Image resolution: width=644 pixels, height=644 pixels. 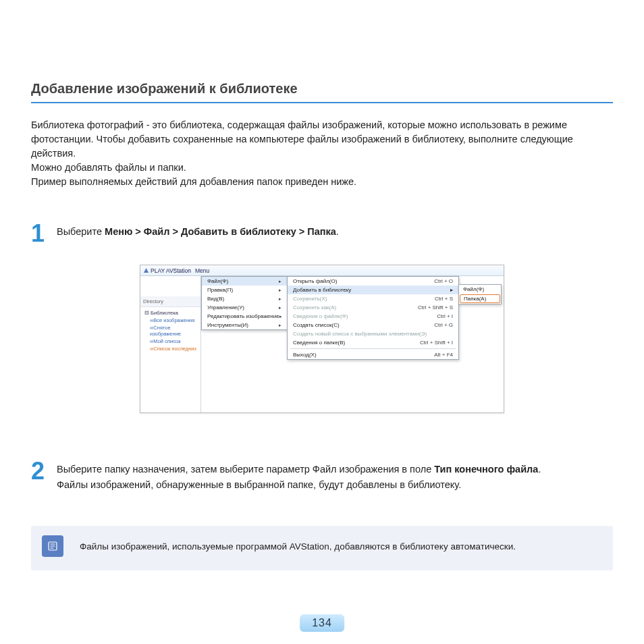 I want to click on submenu-item-create-list: Создать список(C)Ctrl + G, so click(x=373, y=325).